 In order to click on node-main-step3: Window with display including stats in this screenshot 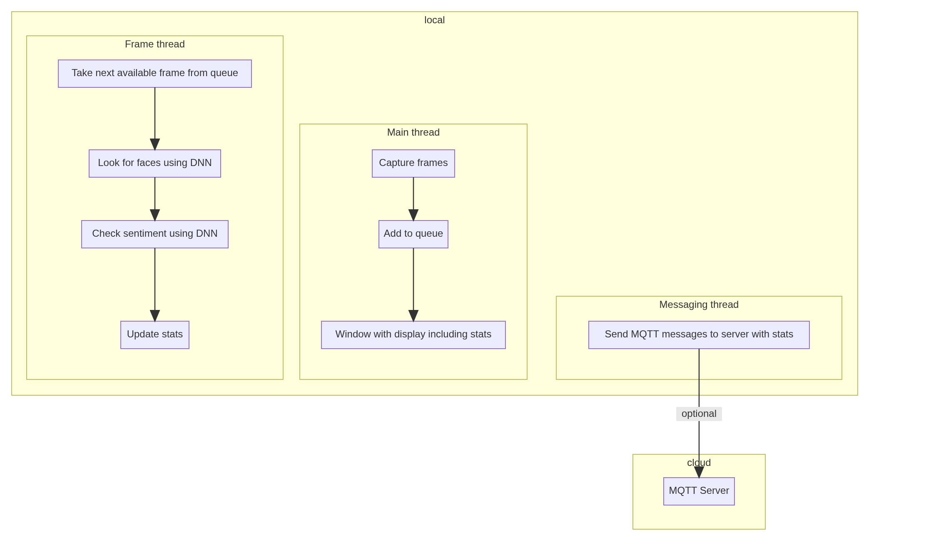, I will do `click(413, 335)`.